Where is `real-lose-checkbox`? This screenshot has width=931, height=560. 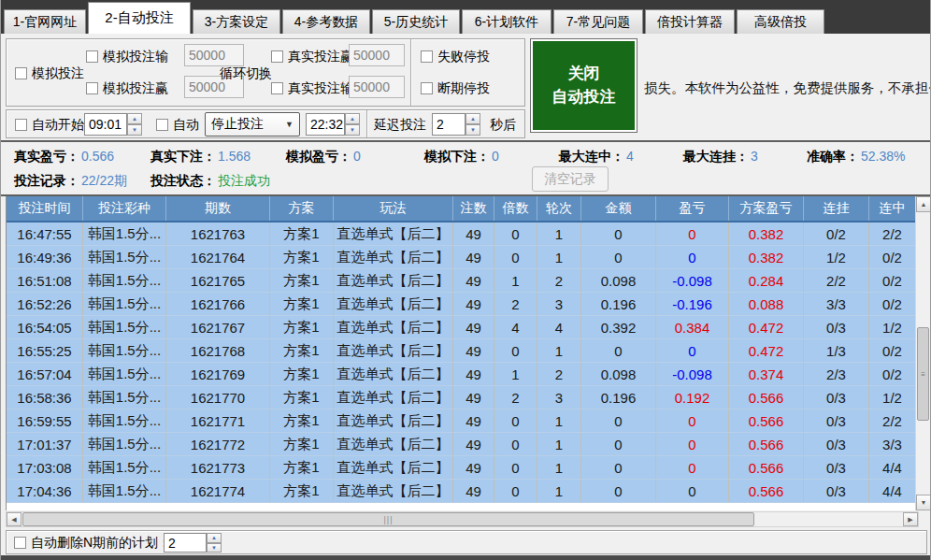 real-lose-checkbox is located at coordinates (277, 88).